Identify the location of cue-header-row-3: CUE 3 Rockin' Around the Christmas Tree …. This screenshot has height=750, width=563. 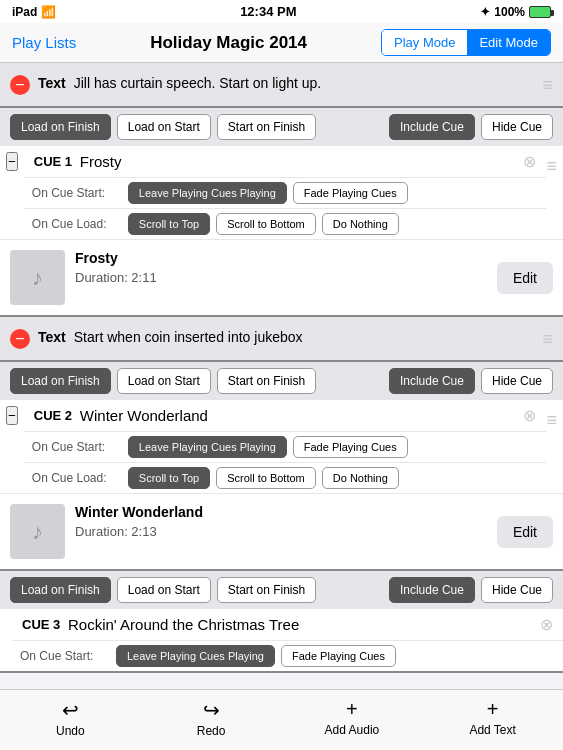
(282, 640).